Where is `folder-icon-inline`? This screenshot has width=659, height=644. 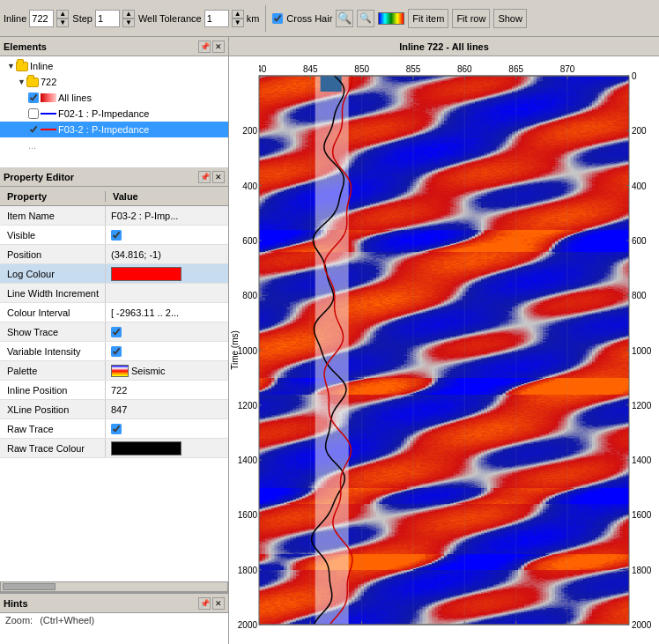 folder-icon-inline is located at coordinates (22, 67).